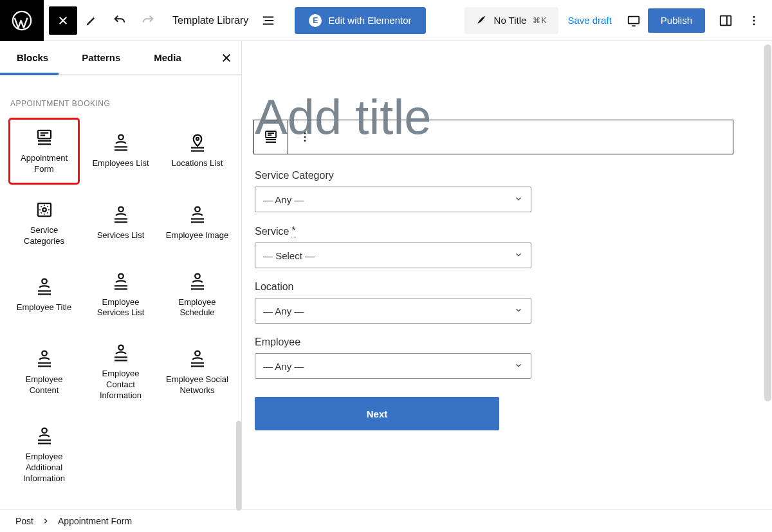 The width and height of the screenshot is (772, 532). I want to click on post-title-button: No Title ⌘K, so click(512, 21).